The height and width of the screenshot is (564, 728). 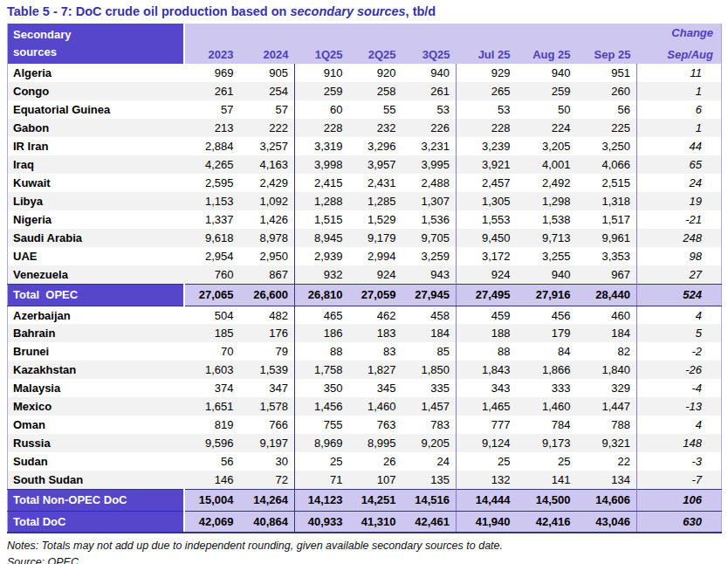 What do you see at coordinates (322, 461) in the screenshot?
I see `value-cell: 25` at bounding box center [322, 461].